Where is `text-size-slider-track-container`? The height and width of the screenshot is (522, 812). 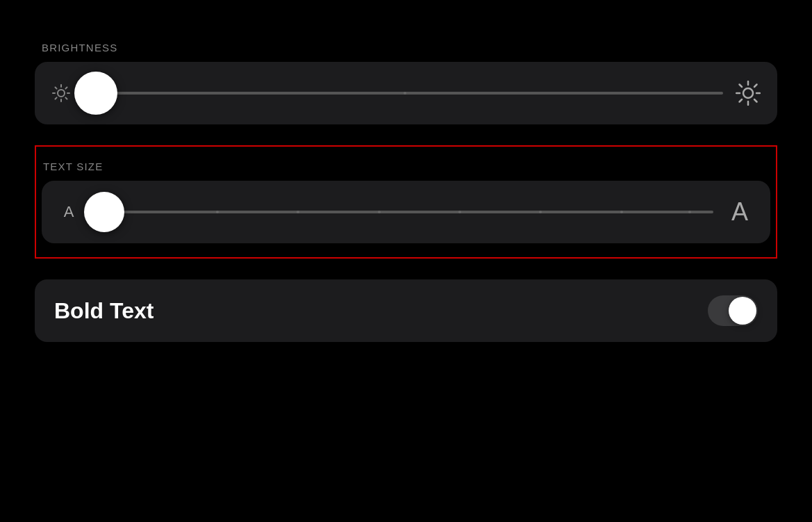
text-size-slider-track-container is located at coordinates (403, 212).